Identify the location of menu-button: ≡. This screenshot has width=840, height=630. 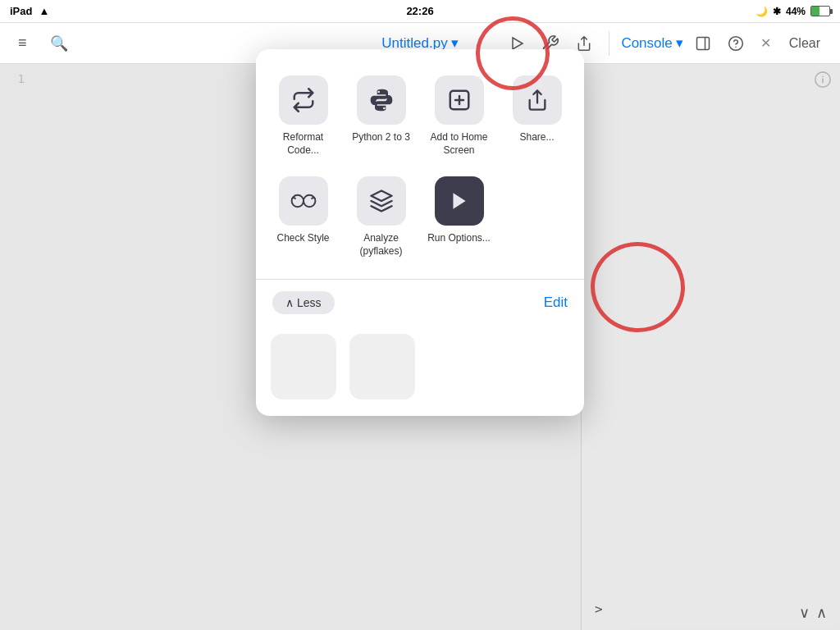
(23, 43).